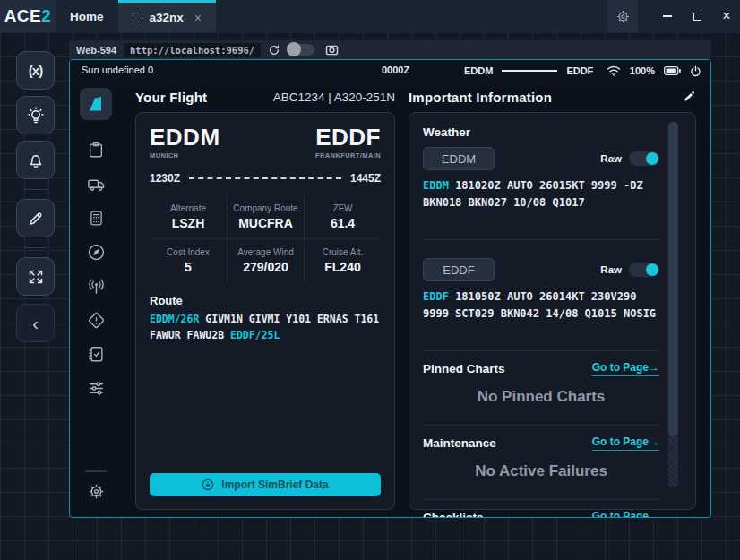 The height and width of the screenshot is (560, 740). I want to click on weather-station-eddf-button: EDDF, so click(459, 270).